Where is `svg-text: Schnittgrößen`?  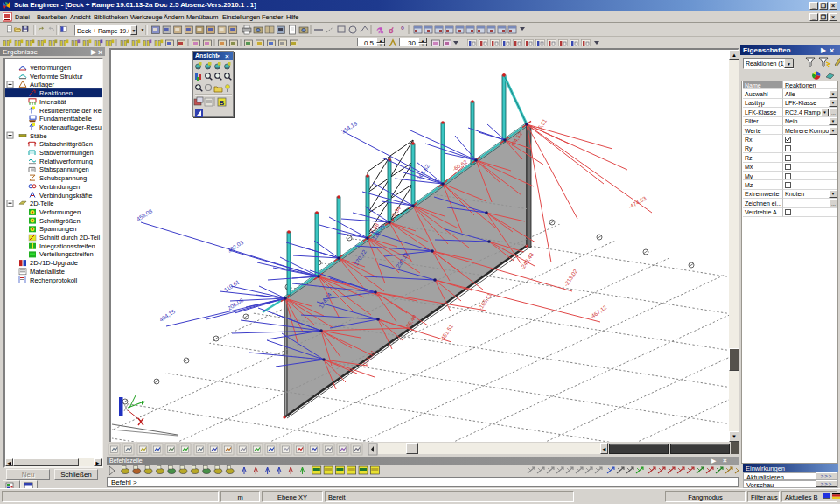 svg-text: Schnittgrößen is located at coordinates (60, 220).